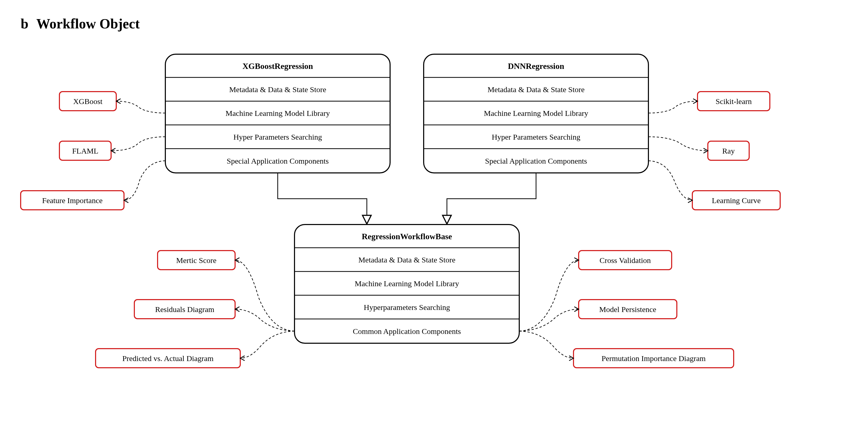 The image size is (868, 432). Describe the element at coordinates (536, 137) in the screenshot. I see `dnn-row-2: Hyper Parameters Searching` at that location.